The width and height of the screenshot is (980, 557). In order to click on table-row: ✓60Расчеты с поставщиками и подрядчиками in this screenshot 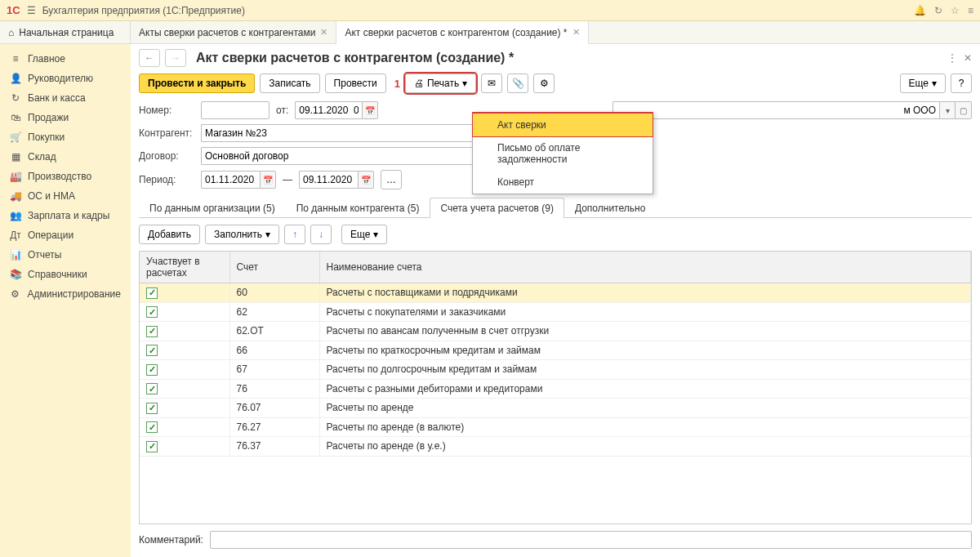, I will do `click(555, 293)`.